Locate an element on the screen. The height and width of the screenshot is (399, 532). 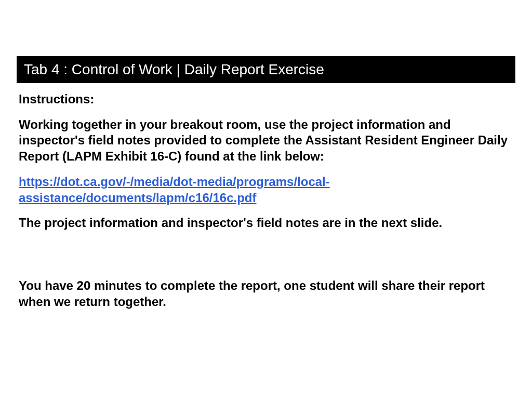
link-paragraph: https://dot.ca.gov/-/media/dot-media/pro… is located at coordinates (266, 190).